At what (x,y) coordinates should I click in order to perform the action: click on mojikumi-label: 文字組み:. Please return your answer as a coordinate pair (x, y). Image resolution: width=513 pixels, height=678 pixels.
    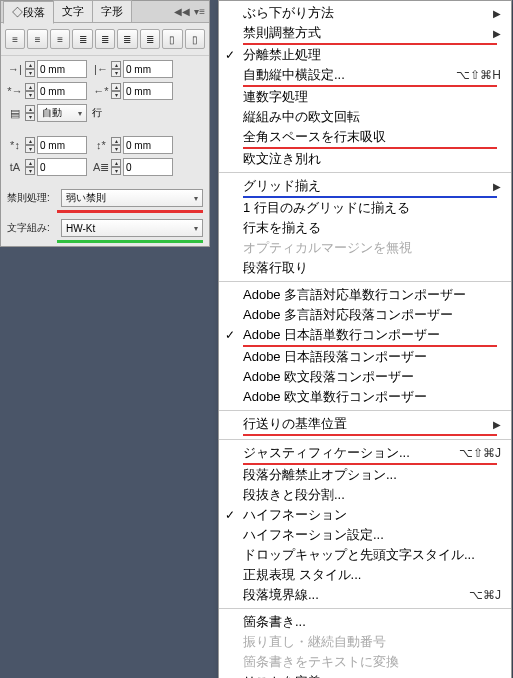
    Looking at the image, I should click on (32, 228).